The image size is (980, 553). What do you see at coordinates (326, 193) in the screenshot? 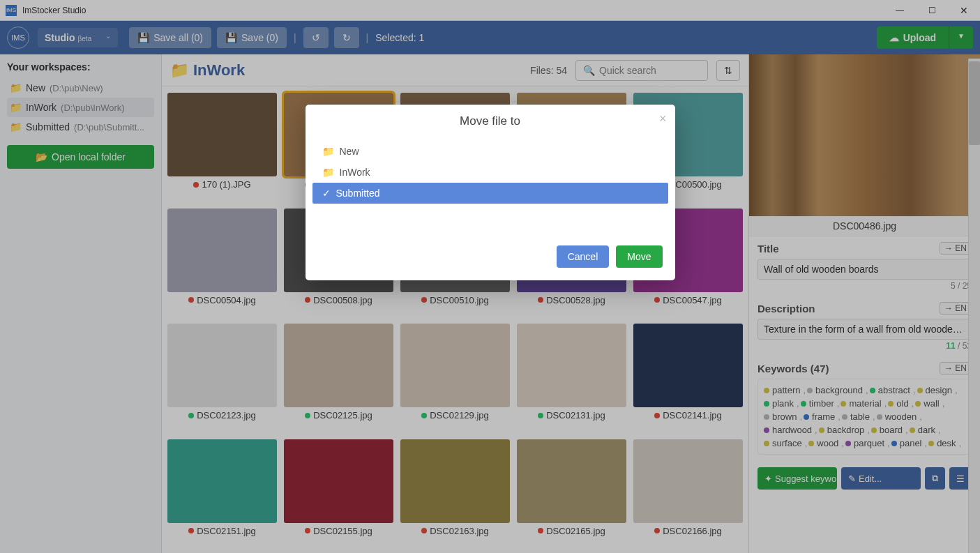
I see `check-icon: ✓` at bounding box center [326, 193].